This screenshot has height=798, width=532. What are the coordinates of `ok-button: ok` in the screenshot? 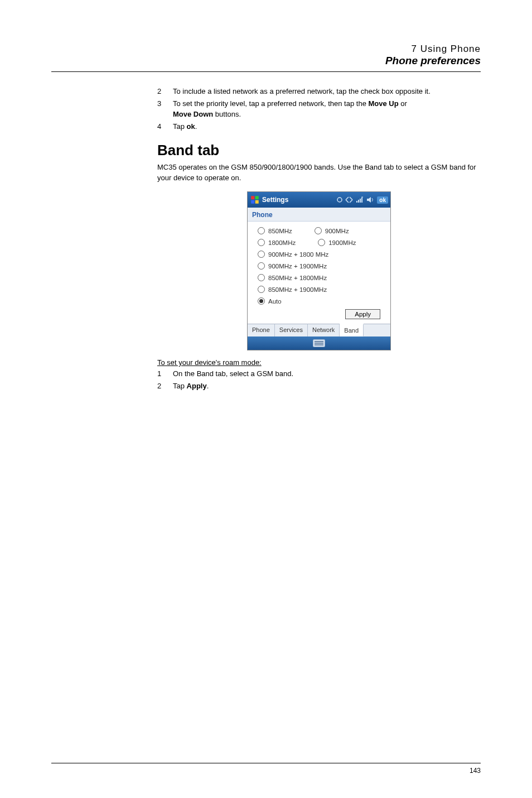 It's located at (383, 200).